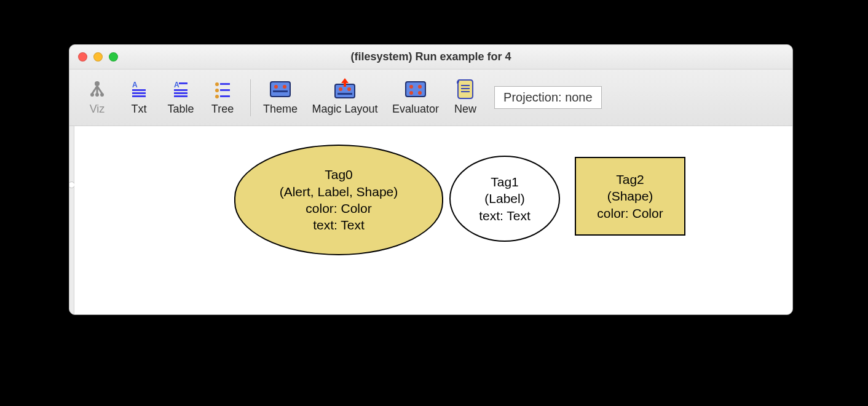  What do you see at coordinates (72, 220) in the screenshot?
I see `left-gutter` at bounding box center [72, 220].